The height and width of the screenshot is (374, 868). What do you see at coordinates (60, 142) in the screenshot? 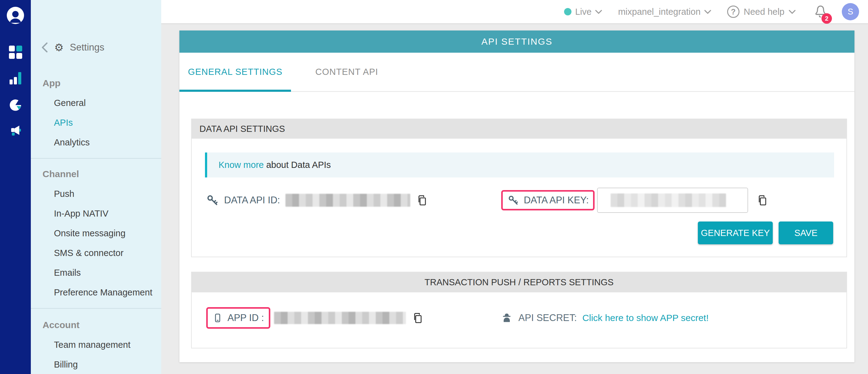
I see `sidebar-item-label: Analytics` at bounding box center [60, 142].